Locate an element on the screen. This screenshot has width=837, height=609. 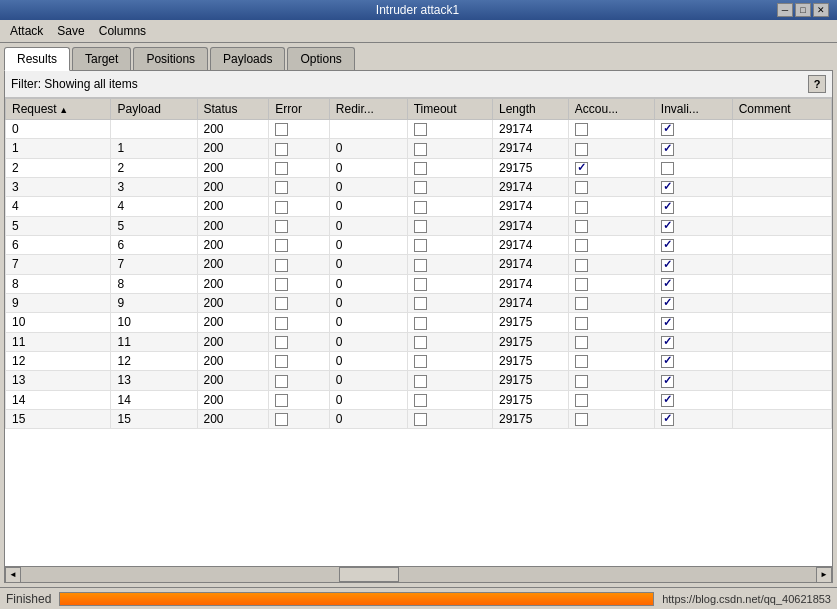
menu-columns: Columns is located at coordinates (122, 31).